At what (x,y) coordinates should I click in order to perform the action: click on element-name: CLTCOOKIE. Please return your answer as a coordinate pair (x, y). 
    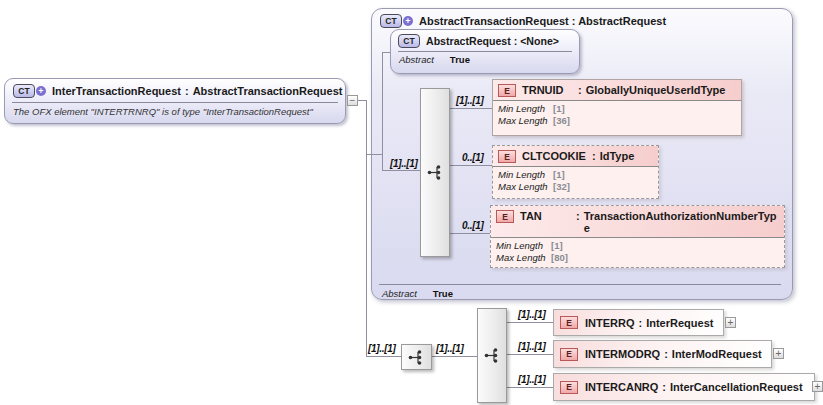
    Looking at the image, I should click on (554, 156).